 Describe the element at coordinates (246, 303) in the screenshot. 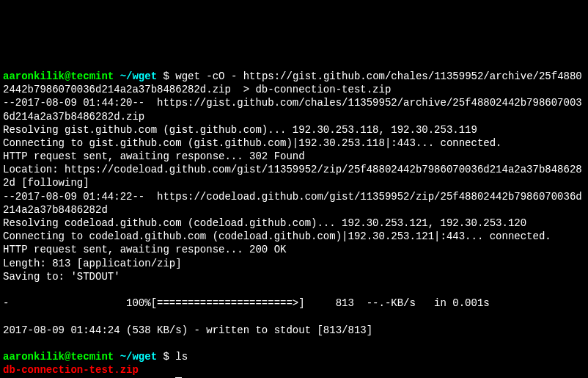

I see `progress-bar: - 100%[======================>] 813 --.-…` at that location.